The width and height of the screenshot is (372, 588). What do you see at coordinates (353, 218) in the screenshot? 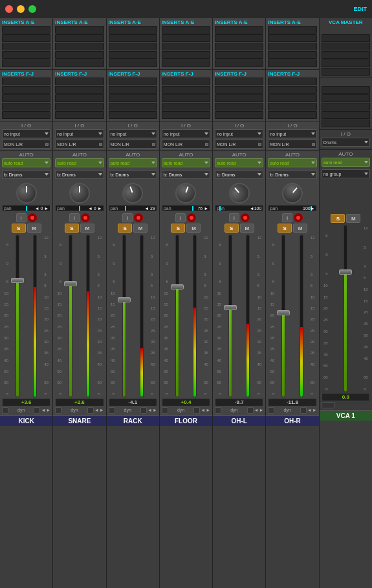
I see `mute-btn-vca: M` at bounding box center [353, 218].